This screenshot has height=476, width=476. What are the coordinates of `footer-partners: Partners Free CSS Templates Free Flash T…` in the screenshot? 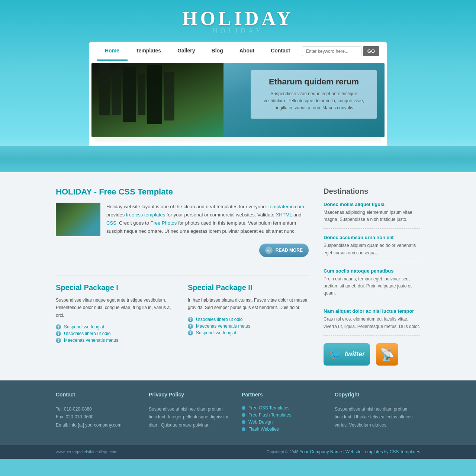 It's located at (284, 413).